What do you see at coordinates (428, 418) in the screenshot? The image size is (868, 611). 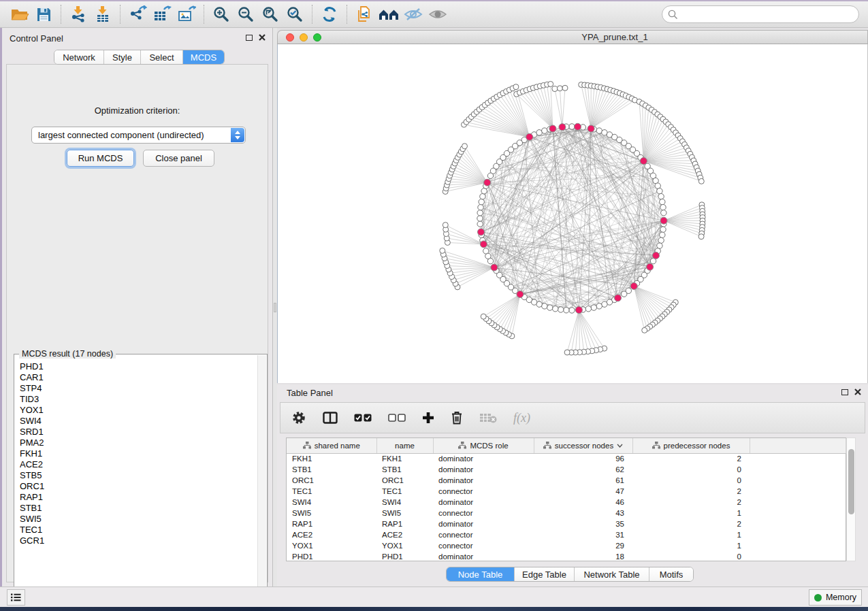 I see `add-icon` at bounding box center [428, 418].